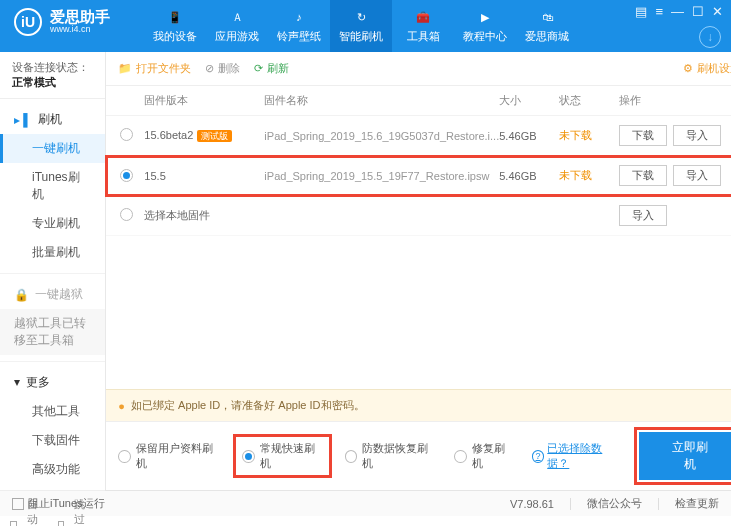 This screenshot has width=731, height=526. Describe the element at coordinates (382, 136) in the screenshot. I see `firmware-name: iPad_Spring_2019_15.6_19G5037d_Restore.i…` at that location.